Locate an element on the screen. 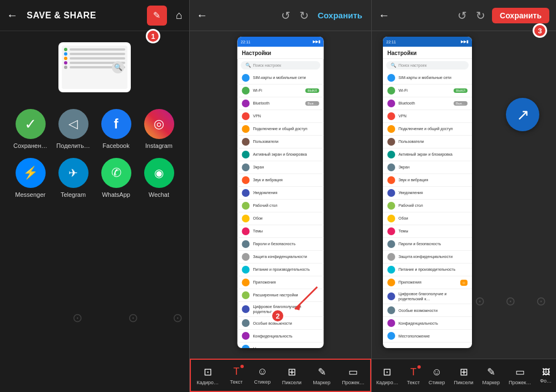 The image size is (556, 392). app-messenger: ⚡ Messenger is located at coordinates (30, 178).